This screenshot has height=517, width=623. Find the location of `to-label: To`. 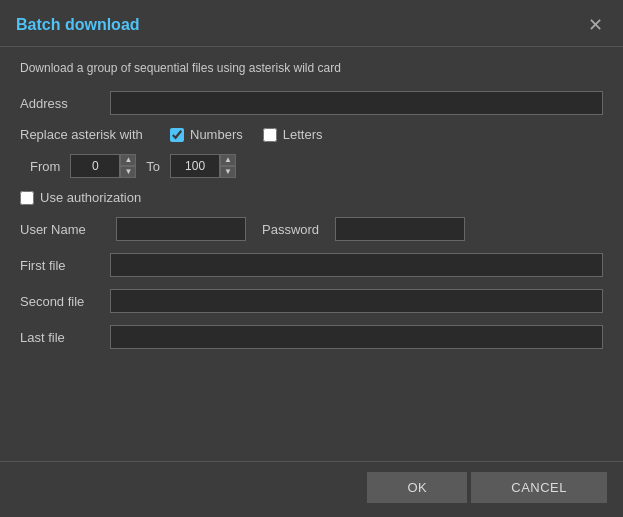

to-label: To is located at coordinates (153, 166).